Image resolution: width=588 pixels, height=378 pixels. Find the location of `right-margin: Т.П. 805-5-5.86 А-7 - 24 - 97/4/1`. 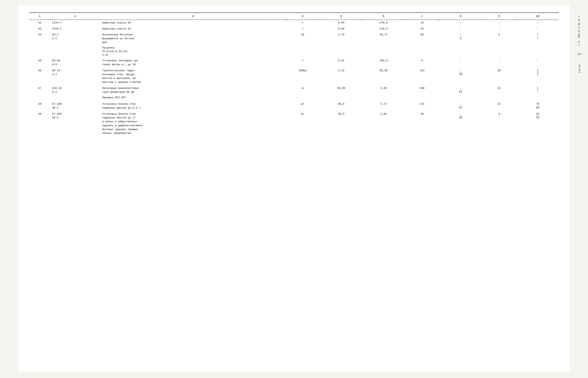

right-margin: Т.П. 805-5-5.86 А-7 - 24 - 97/4/1 is located at coordinates (579, 44).